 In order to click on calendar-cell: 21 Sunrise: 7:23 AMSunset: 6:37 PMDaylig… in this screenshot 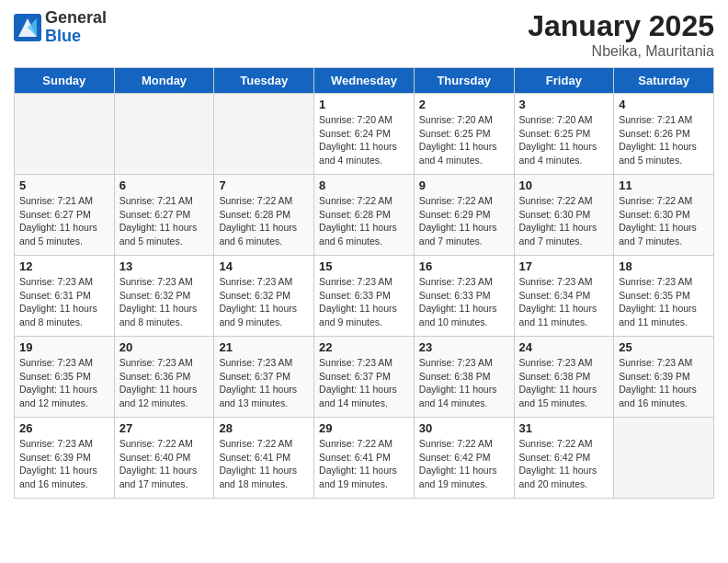, I will do `click(265, 377)`.